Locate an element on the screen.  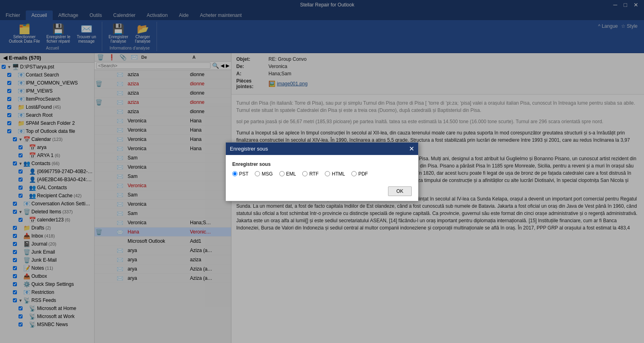
modal-body: Enregistrer sous PST MSG EML RTF HTML PD… is located at coordinates (322, 169).